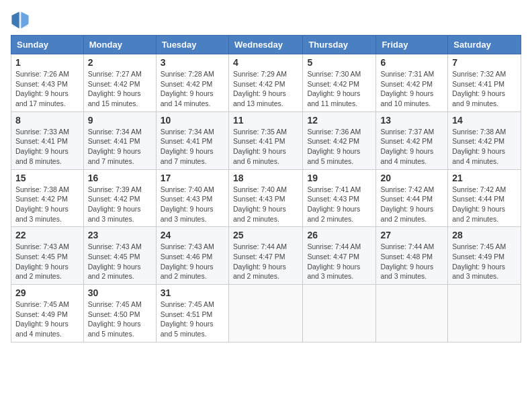 The height and width of the screenshot is (411, 532). I want to click on day-info: Sunrise: 7:36 AM Sunset: 4:42 PM Dayligh…, so click(339, 146).